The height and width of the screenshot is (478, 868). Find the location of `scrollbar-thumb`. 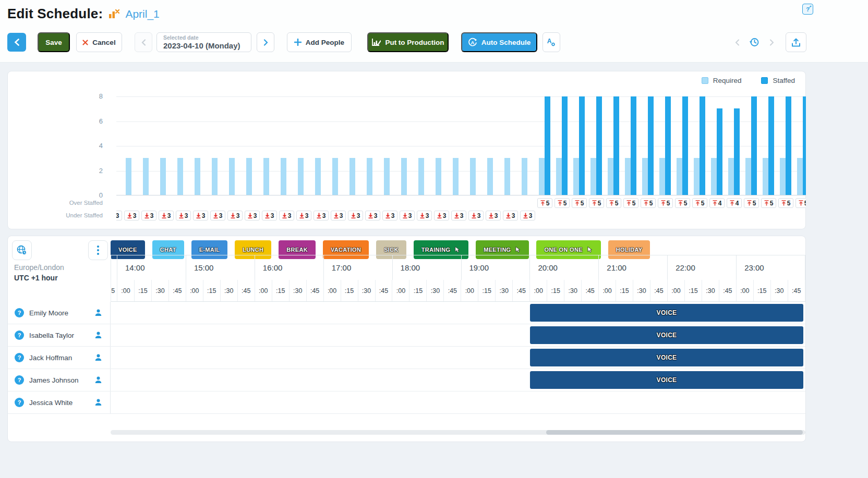

scrollbar-thumb is located at coordinates (674, 433).